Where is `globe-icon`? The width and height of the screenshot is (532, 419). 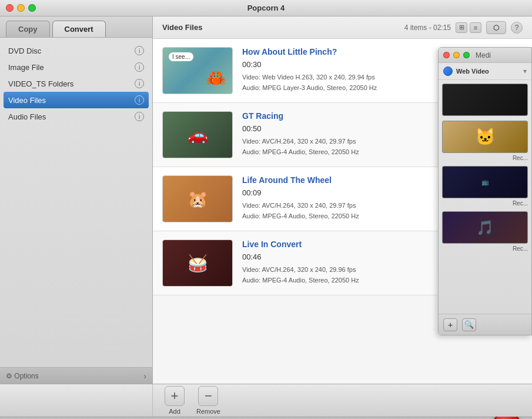
globe-icon is located at coordinates (448, 71).